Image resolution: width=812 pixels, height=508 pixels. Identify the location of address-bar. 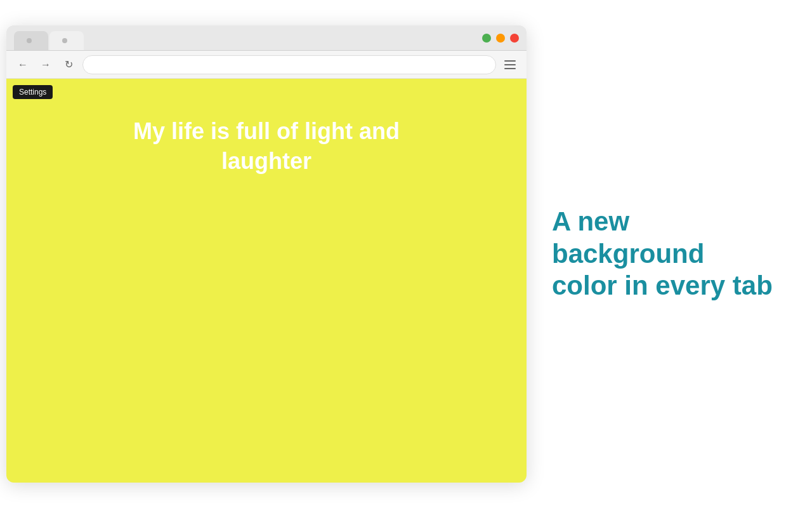
(289, 65).